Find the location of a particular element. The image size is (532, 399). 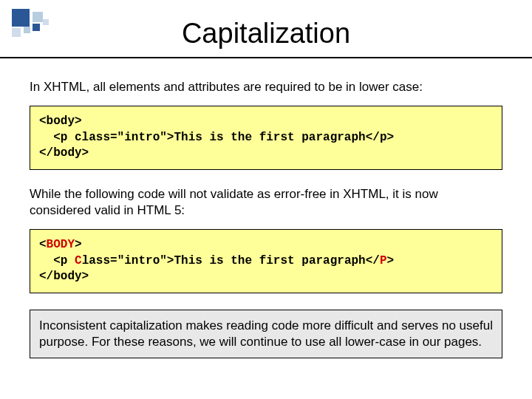

note-box: Inconsistent capitalization makes readin… is located at coordinates (266, 334).